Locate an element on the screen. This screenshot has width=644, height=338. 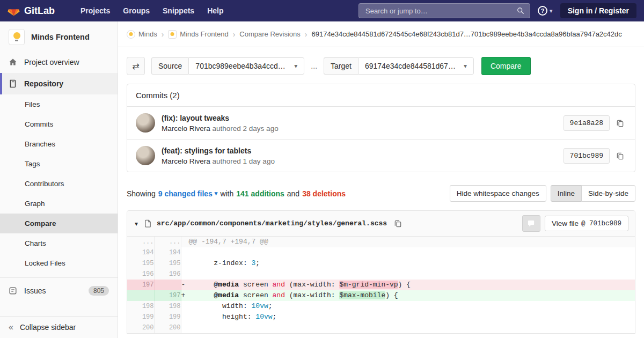
copy-icon is located at coordinates (620, 123).